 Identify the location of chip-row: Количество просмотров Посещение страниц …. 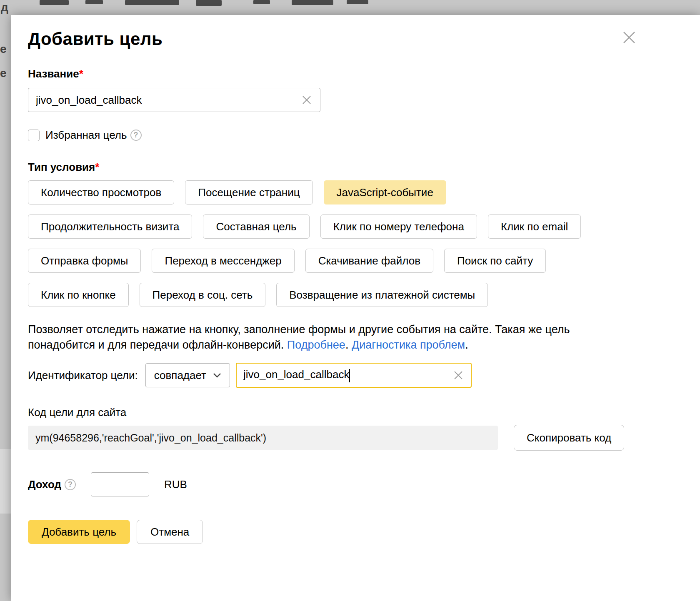
(356, 197).